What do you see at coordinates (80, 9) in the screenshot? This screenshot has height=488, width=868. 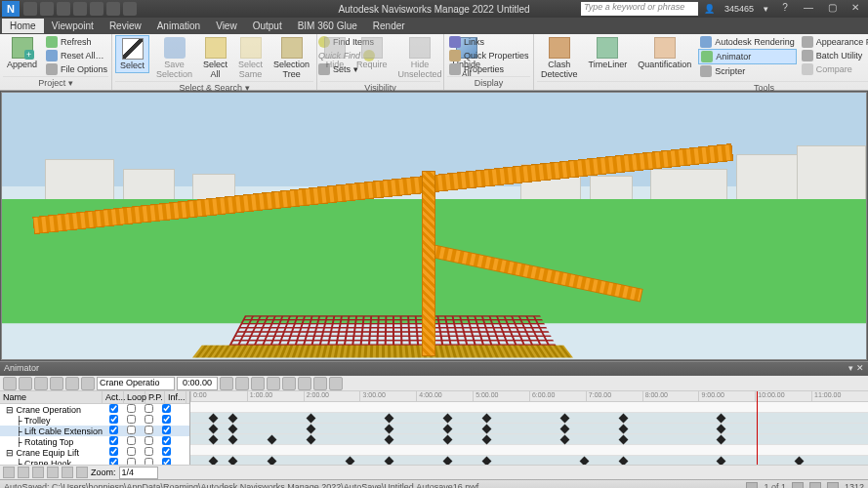 I see `qat-print-icon` at bounding box center [80, 9].